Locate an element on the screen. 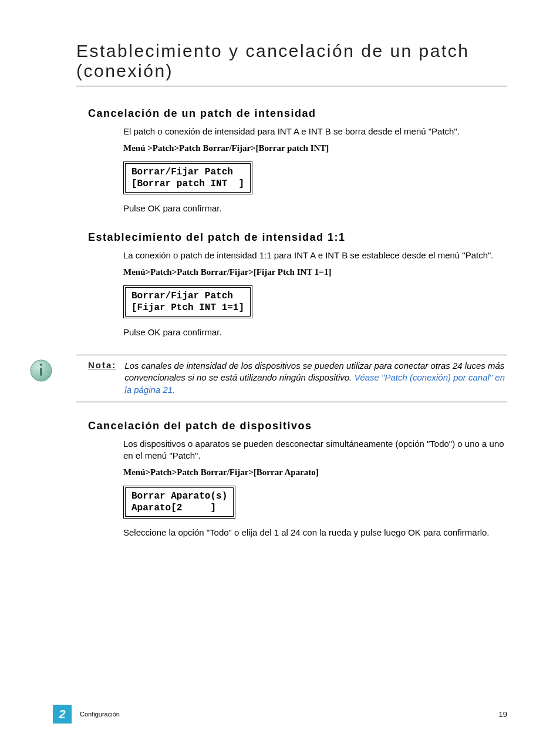  section-heading: Cancelación del patch de dispositivos is located at coordinates (298, 426).